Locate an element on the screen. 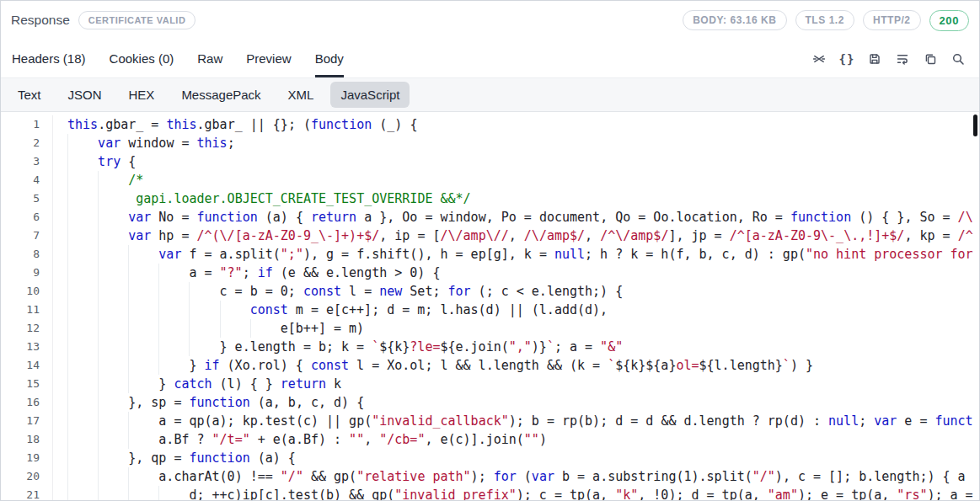 Image resolution: width=980 pixels, height=501 pixels. code-line: e[b++] = m) is located at coordinates (523, 328).